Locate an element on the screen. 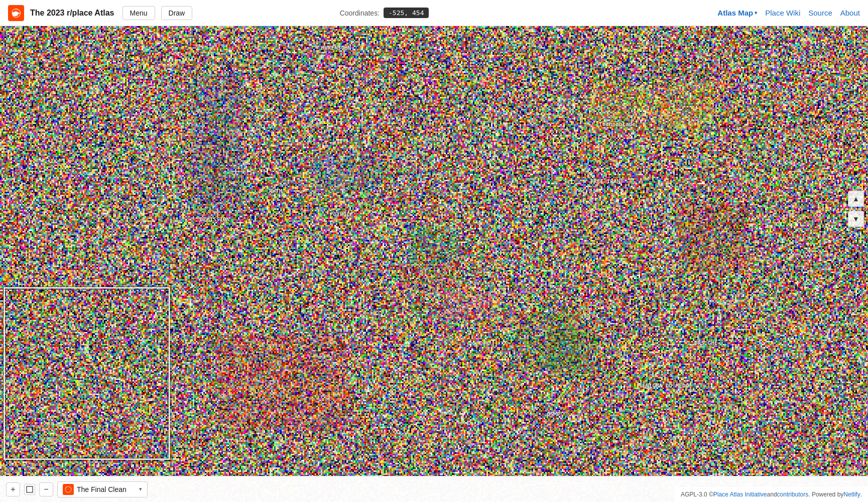 This screenshot has width=868, height=502. atlas-map-arrow: ▾ is located at coordinates (756, 13).